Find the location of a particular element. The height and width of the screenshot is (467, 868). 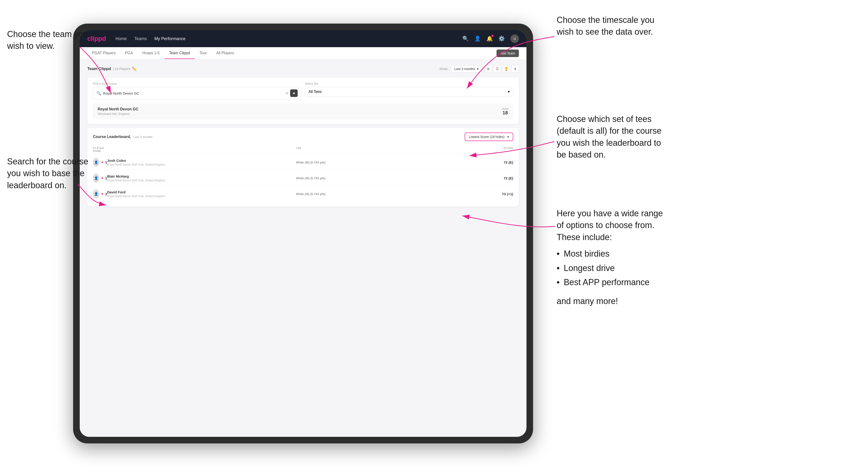

annotation-bottom-left: Search for the course you wish to base t… is located at coordinates (48, 174).